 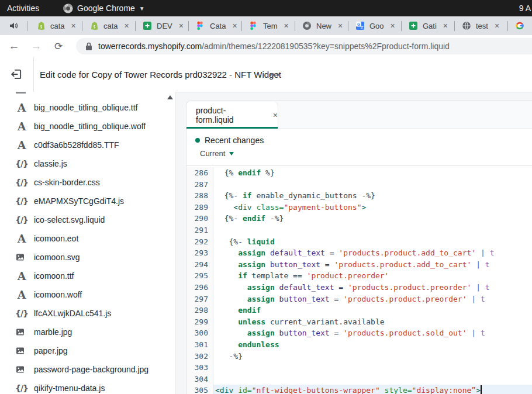 I want to click on forward-button: →, so click(x=36, y=46).